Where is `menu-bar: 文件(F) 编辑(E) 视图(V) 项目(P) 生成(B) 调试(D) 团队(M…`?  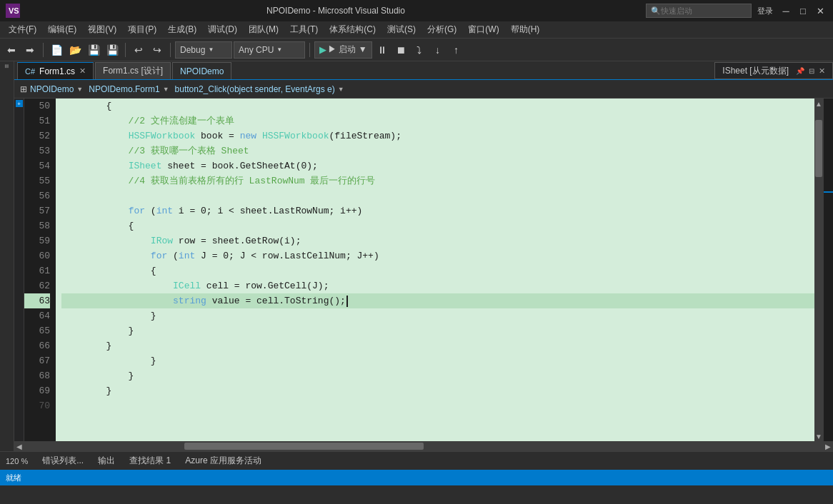
menu-bar: 文件(F) 编辑(E) 视图(V) 项目(P) 生成(B) 调试(D) 团队(M… is located at coordinates (416, 30).